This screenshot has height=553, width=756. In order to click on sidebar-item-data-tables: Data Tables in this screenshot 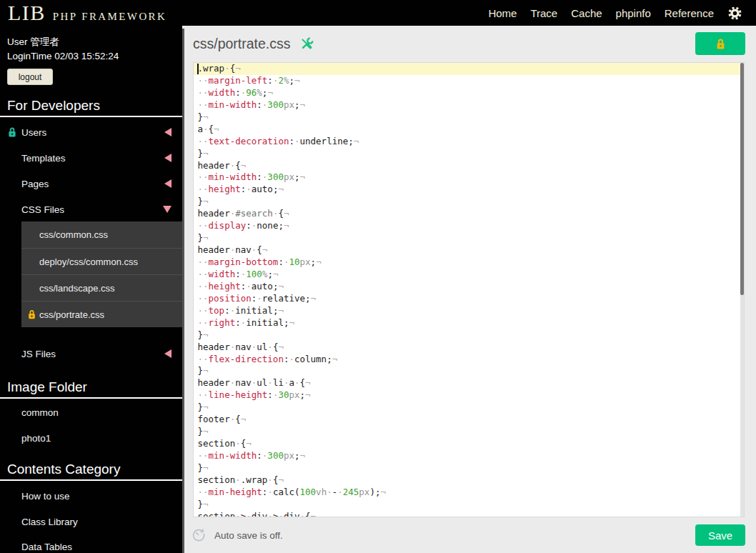, I will do `click(91, 543)`.